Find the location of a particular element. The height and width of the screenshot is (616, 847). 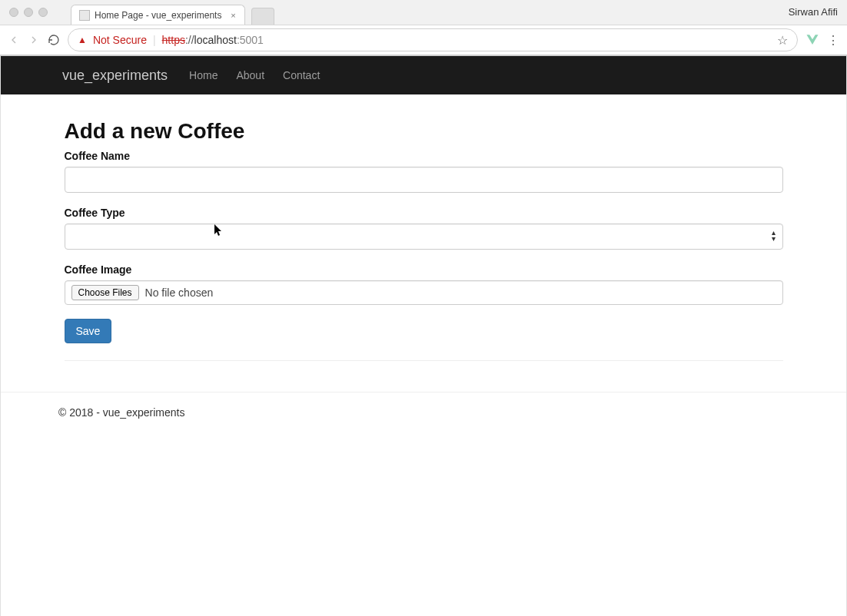

warning-icon: ▲ is located at coordinates (82, 40).